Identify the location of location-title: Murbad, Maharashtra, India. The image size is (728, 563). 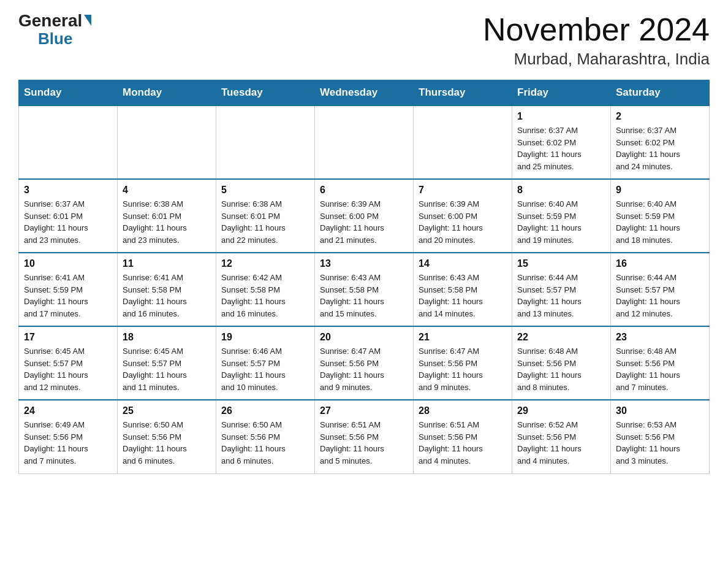
(596, 59).